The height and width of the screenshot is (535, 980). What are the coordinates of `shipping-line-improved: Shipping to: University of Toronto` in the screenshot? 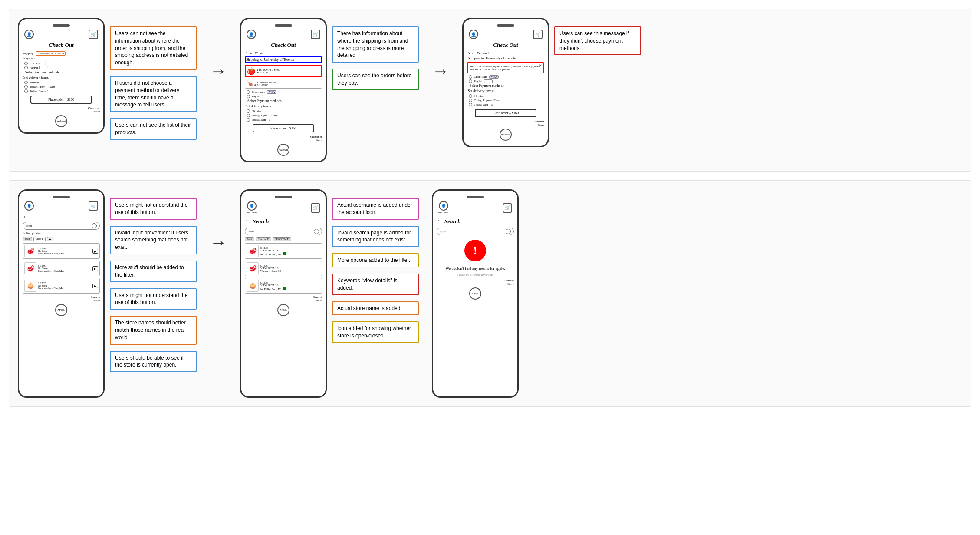 It's located at (283, 60).